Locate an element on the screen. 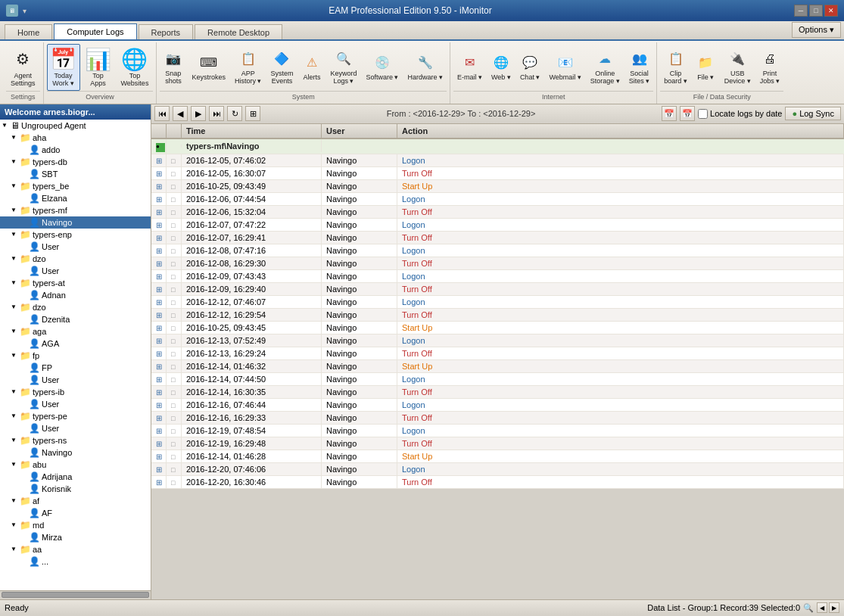 The image size is (844, 616). table-row: ⊞ □ 2016-12-16, 07:46:44 Navingo Logon is located at coordinates (498, 406).